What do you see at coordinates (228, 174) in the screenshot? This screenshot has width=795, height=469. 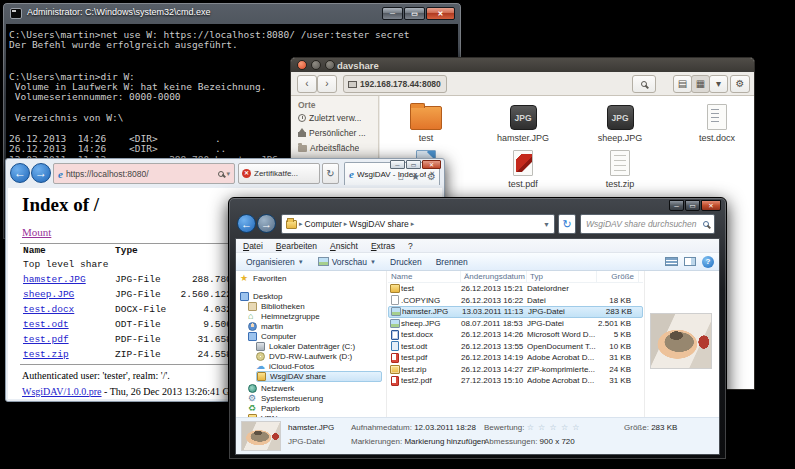 I see `chevron-down-icon: ▾` at bounding box center [228, 174].